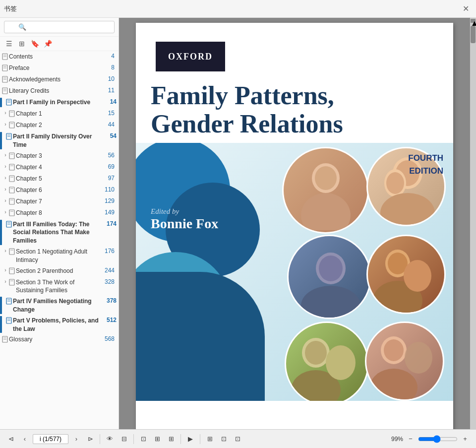 The width and height of the screenshot is (476, 448). Describe the element at coordinates (60, 57) in the screenshot. I see `toc-item-contents: Contents 4` at that location.